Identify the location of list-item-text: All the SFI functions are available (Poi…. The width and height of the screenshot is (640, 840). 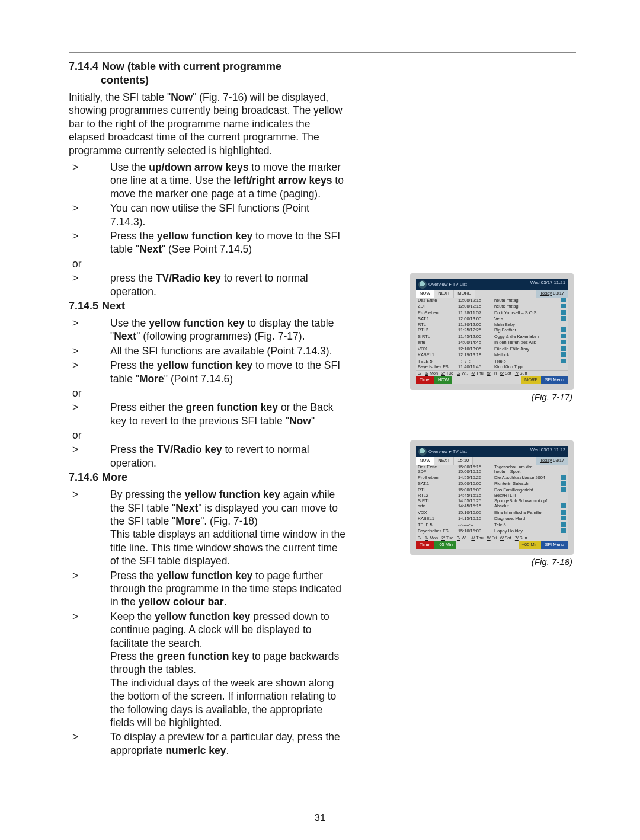
(229, 351).